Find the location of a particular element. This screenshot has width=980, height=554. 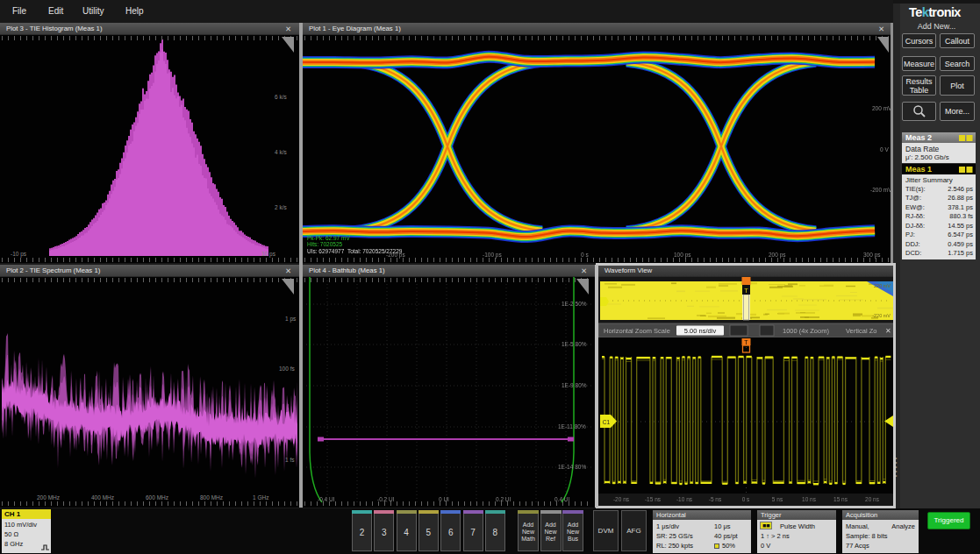

svg-text: -10 ns is located at coordinates (684, 500).